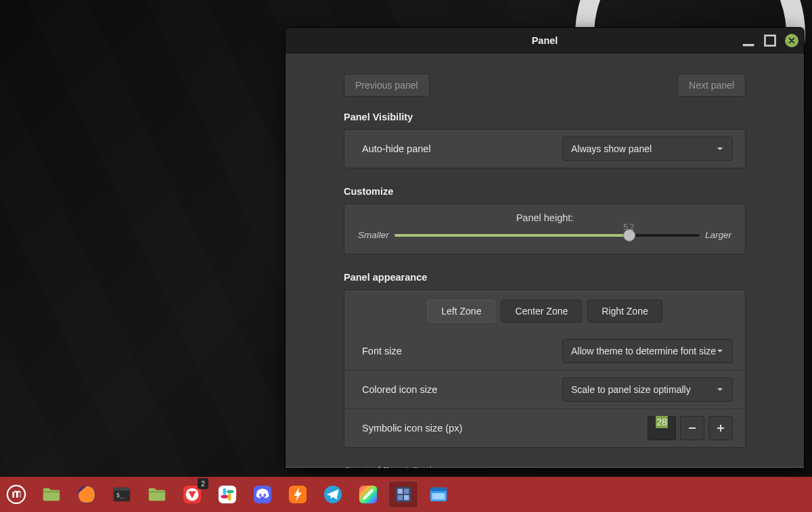 The image size is (812, 512). What do you see at coordinates (545, 85) in the screenshot?
I see `panel-nav-row: Previous panel Next panel` at bounding box center [545, 85].